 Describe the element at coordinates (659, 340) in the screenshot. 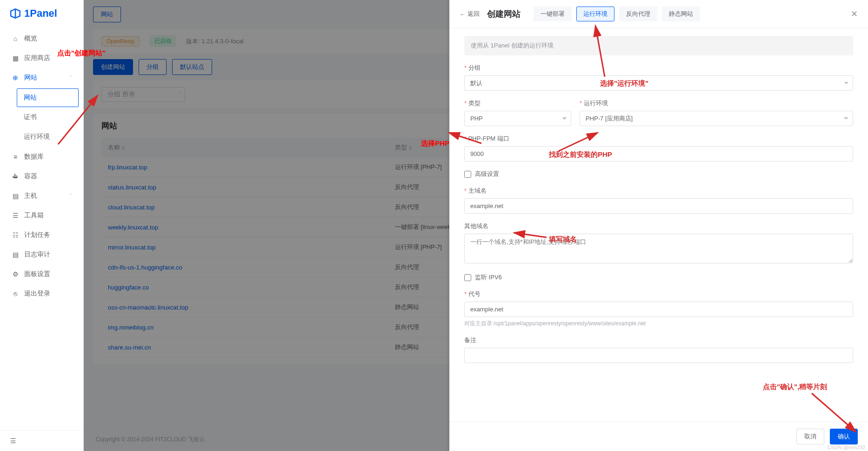

I see `remark-label: 备注` at that location.